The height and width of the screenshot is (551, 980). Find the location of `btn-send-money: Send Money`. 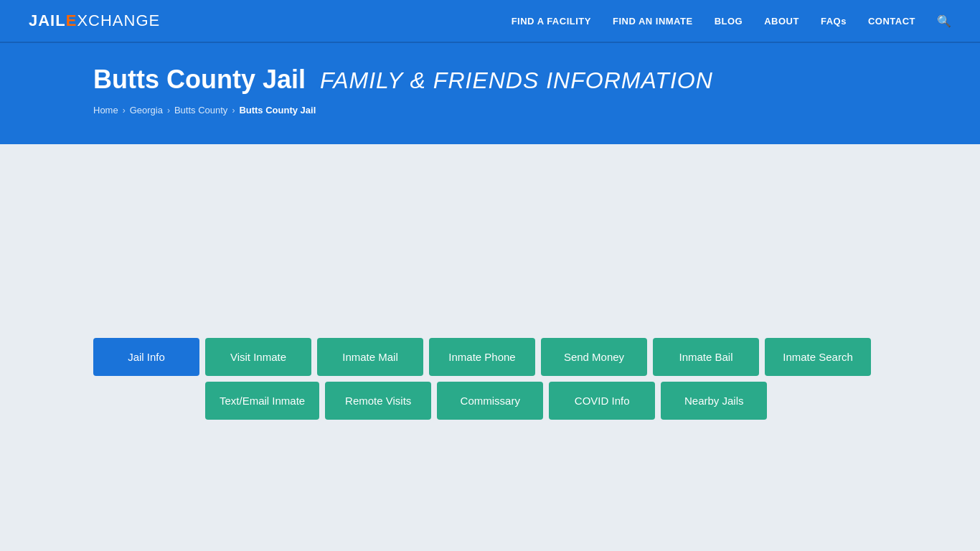

btn-send-money: Send Money is located at coordinates (594, 357).